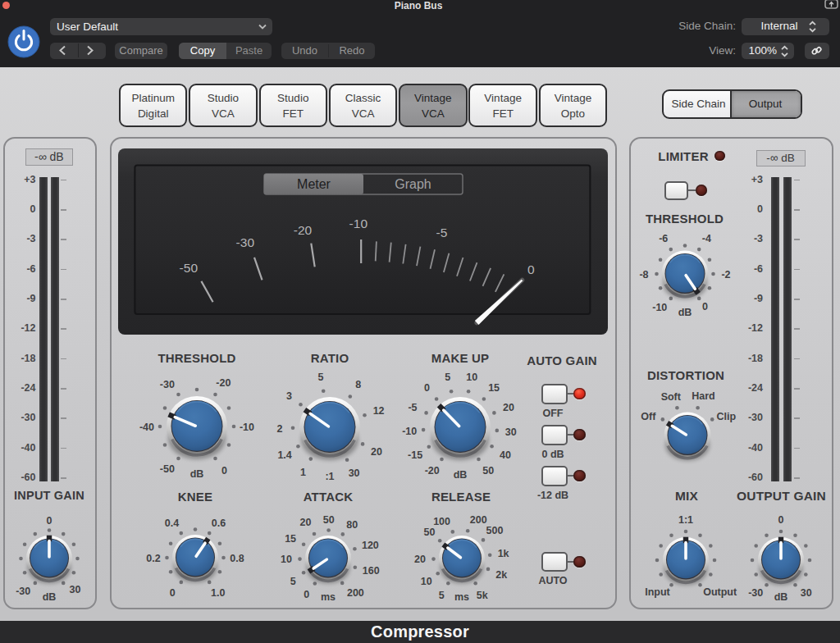 The width and height of the screenshot is (840, 643). What do you see at coordinates (645, 274) in the screenshot?
I see `svg-text: -8` at bounding box center [645, 274].